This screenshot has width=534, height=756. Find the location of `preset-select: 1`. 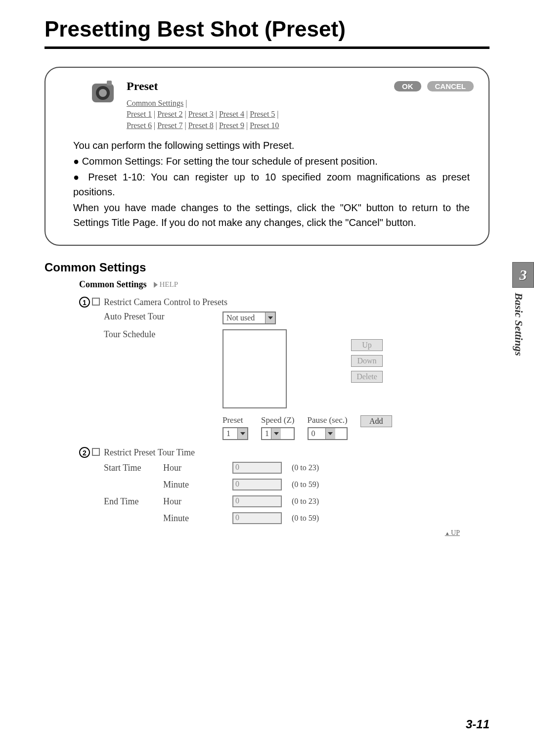

preset-select: 1 is located at coordinates (235, 434).